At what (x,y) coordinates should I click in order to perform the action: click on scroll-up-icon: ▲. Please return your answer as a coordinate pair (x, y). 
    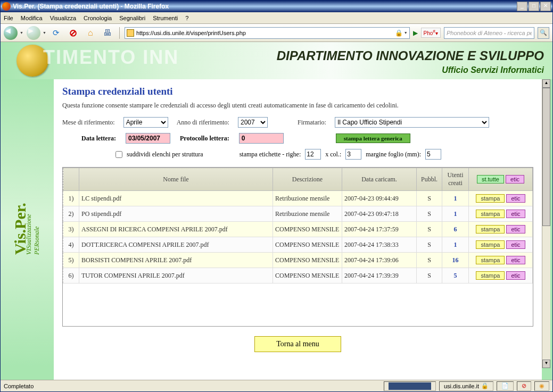
    Looking at the image, I should click on (546, 84).